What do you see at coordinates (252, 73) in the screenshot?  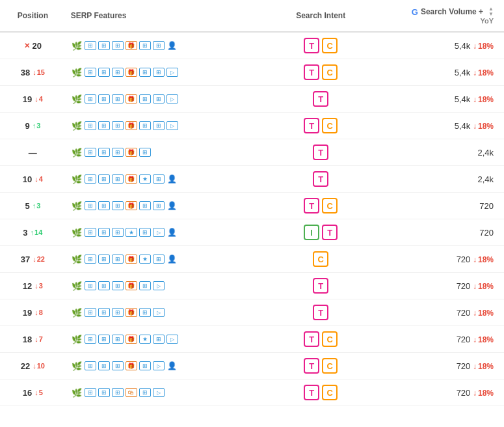 I see `table-row: 38 15 🌿⊞⊞⊞🎁⊞⊞▷ TC 5,4k 18%` at bounding box center [252, 73].